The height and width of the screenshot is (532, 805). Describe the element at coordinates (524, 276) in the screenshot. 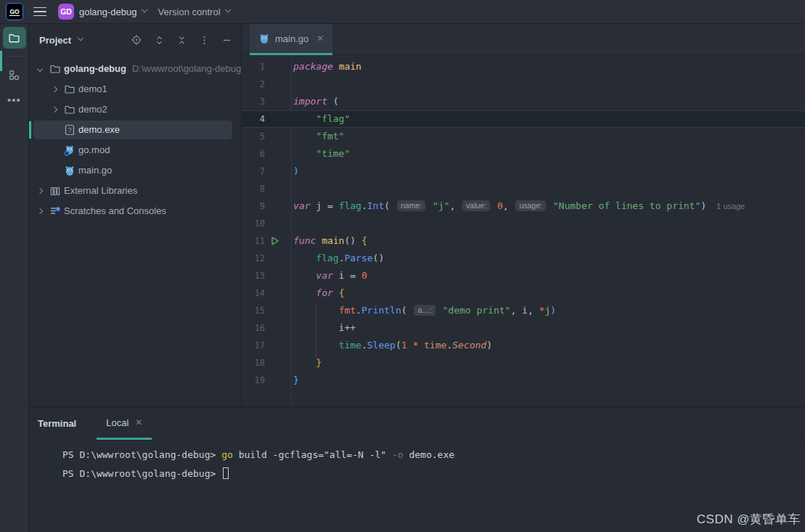

I see `code-line-13: 13 var i = 0` at that location.